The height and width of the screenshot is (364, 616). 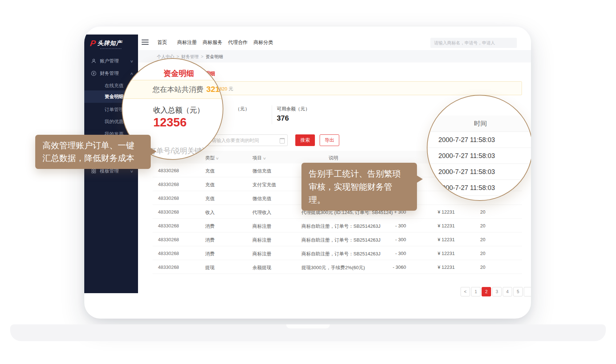 What do you see at coordinates (94, 61) in the screenshot?
I see `user-icon` at bounding box center [94, 61].